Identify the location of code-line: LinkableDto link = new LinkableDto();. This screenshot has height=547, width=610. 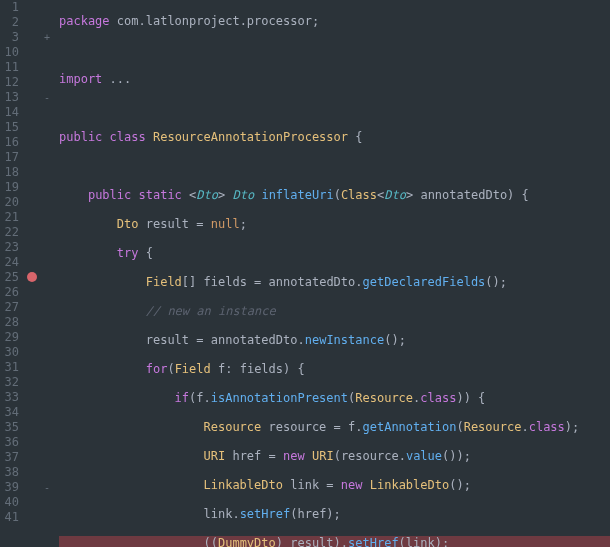
(334, 486).